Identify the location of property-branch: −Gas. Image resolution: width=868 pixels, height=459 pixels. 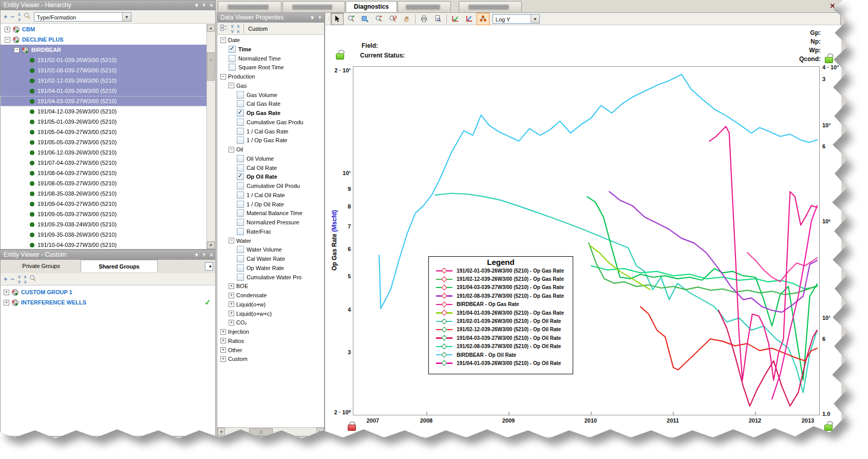
(271, 86).